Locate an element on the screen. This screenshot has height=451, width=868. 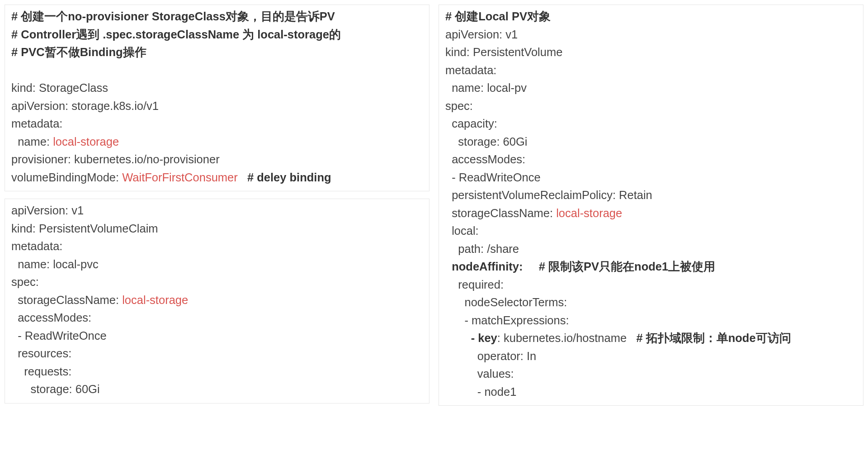
yaml-line: nodeSelectorTerms: is located at coordinates (506, 302).